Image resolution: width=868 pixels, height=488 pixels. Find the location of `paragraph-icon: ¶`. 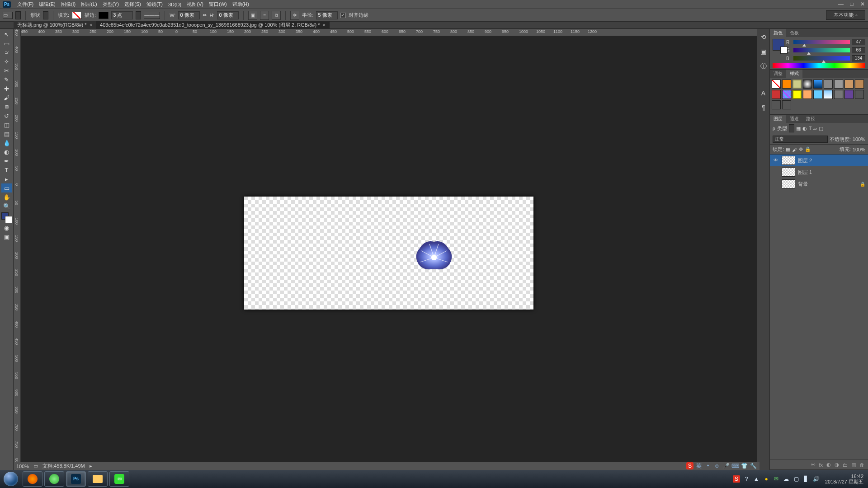

paragraph-icon: ¶ is located at coordinates (764, 108).